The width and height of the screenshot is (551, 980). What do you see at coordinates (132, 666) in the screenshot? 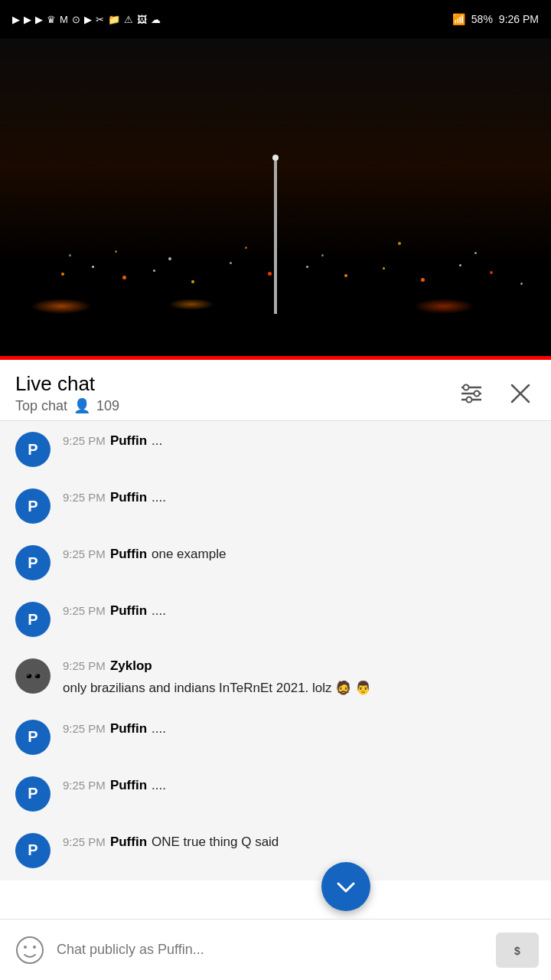
I see `chat-username: Zyklop` at bounding box center [132, 666].